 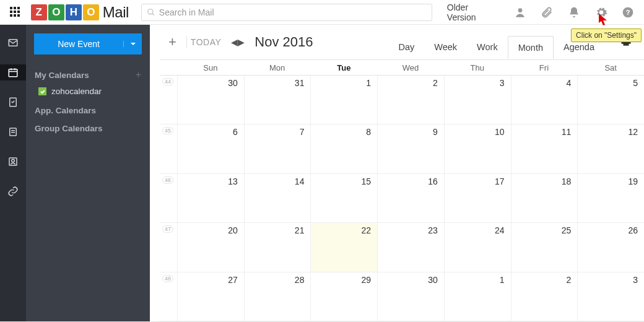 What do you see at coordinates (13, 191) in the screenshot?
I see `rail-links-icon` at bounding box center [13, 191].